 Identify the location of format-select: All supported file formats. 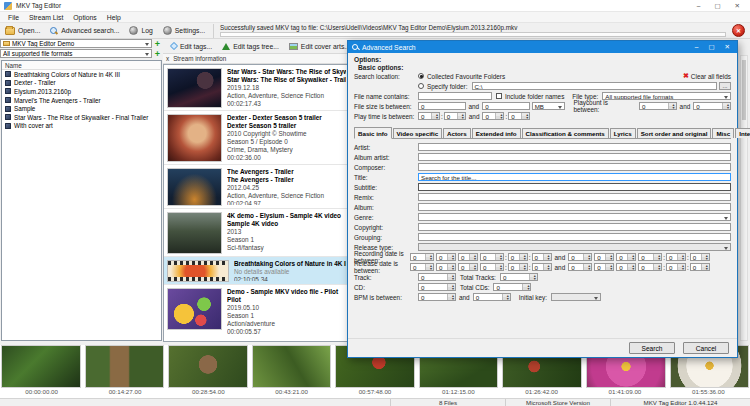
(76, 54).